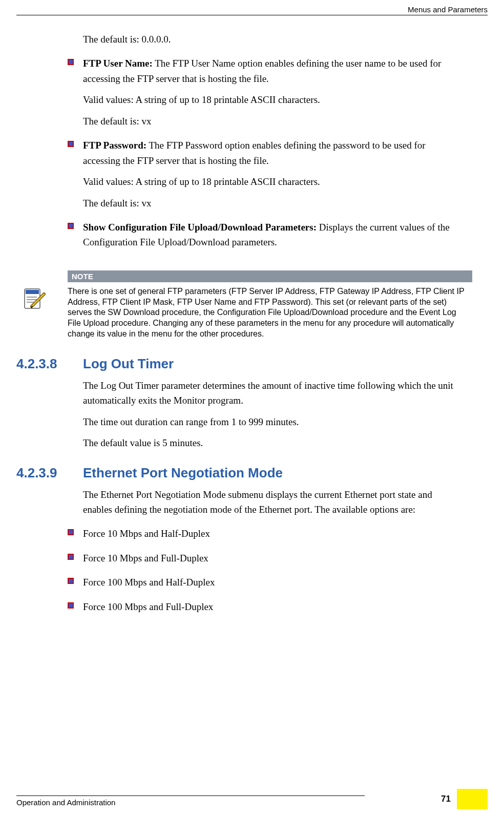  What do you see at coordinates (272, 422) in the screenshot?
I see `section-para: The time out duration can range from 1 t…` at bounding box center [272, 422].